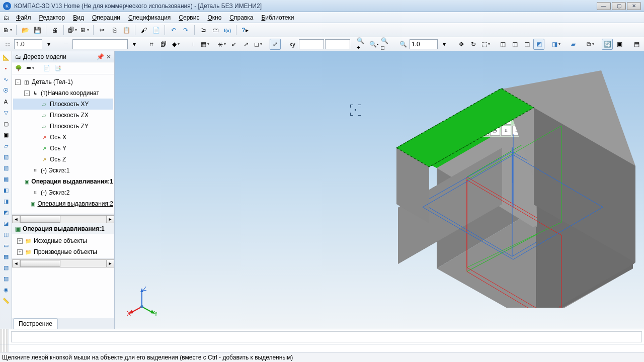 This screenshot has height=362, width=644. I want to click on orient-button: ⬚, so click(486, 44).